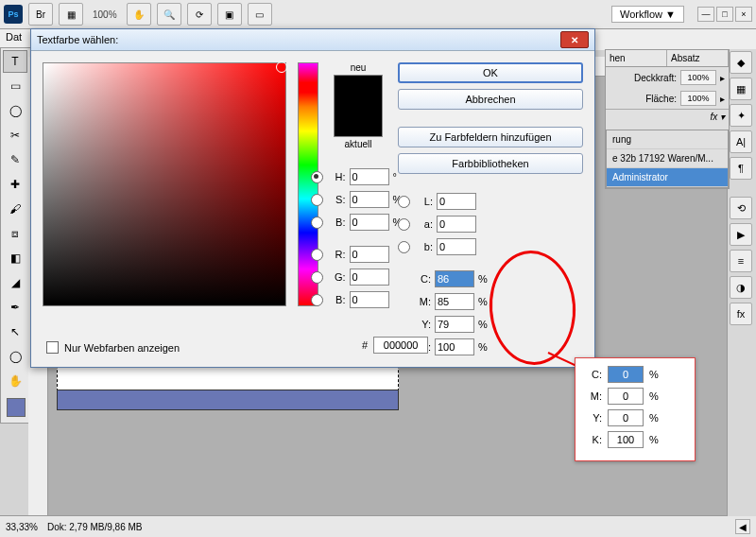  What do you see at coordinates (741, 314) in the screenshot?
I see `dock-paths-icon: fx` at bounding box center [741, 314].